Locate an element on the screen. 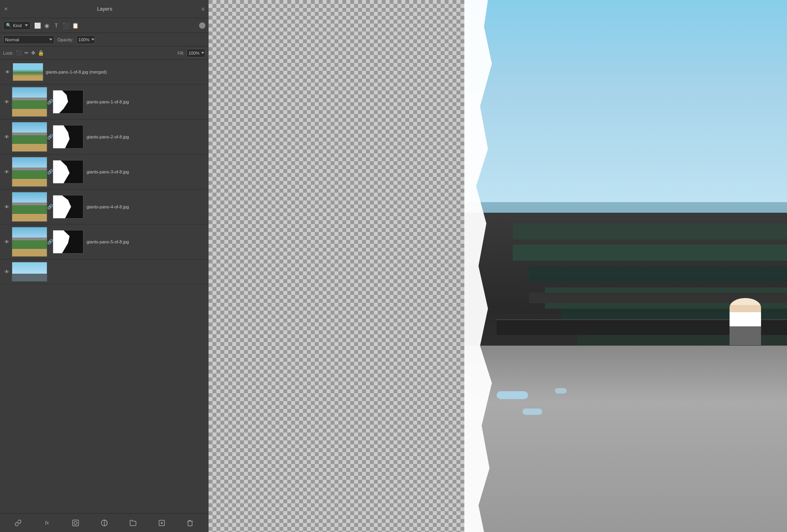  filter-icons-group: ⬜ ◉ T ⬛ 📋 is located at coordinates (56, 26).